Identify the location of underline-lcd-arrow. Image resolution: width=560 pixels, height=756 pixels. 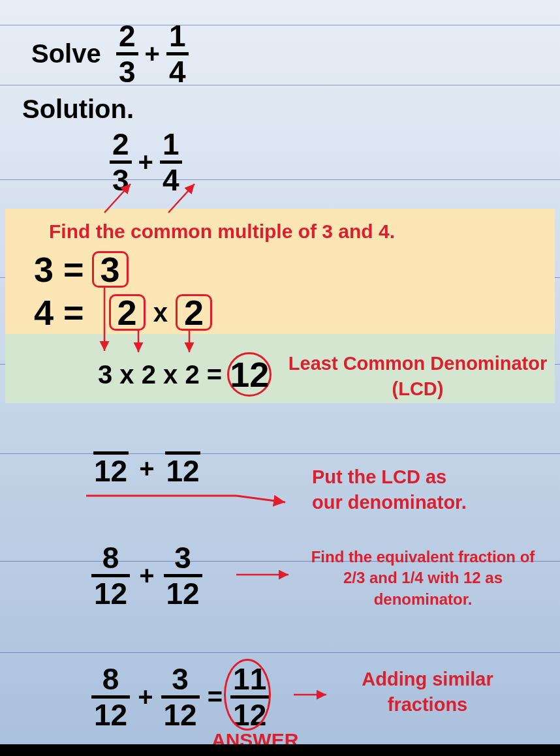
(191, 501).